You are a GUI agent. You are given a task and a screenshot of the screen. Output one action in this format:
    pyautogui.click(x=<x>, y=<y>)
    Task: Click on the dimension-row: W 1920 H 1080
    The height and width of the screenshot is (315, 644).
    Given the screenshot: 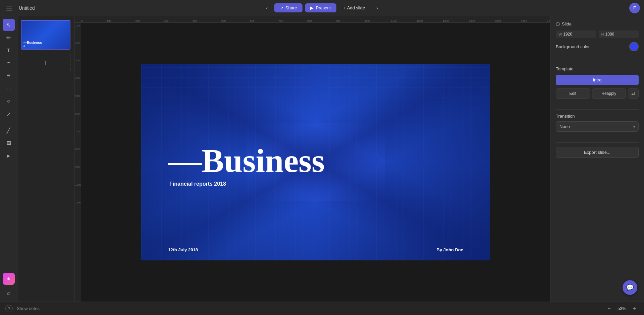 What is the action you would take?
    pyautogui.click(x=597, y=34)
    